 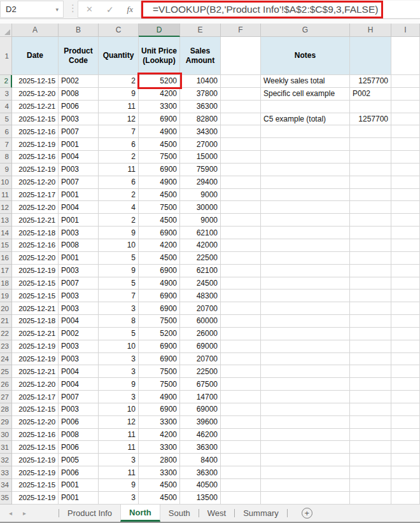 What do you see at coordinates (241, 422) in the screenshot?
I see `cell-F29` at bounding box center [241, 422].